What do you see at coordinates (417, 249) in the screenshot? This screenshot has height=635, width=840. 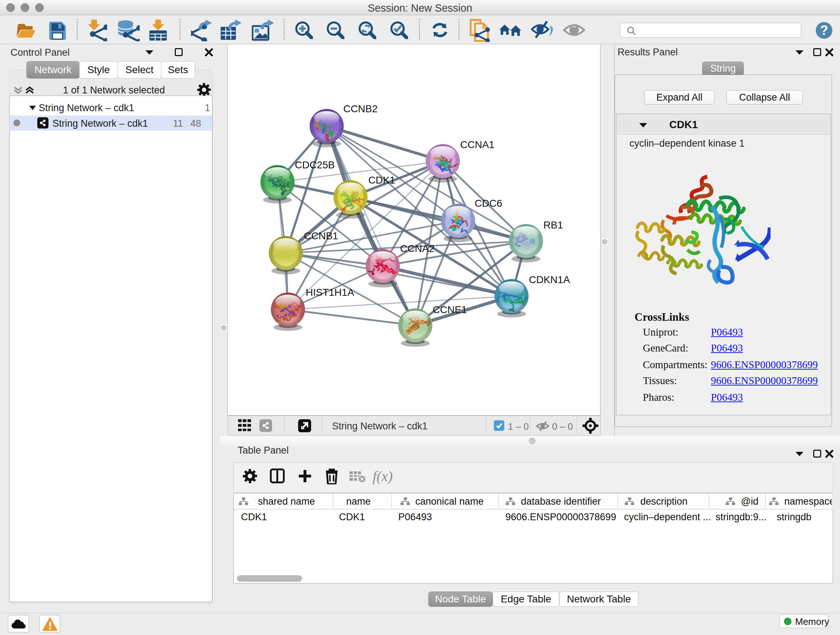 I see `svg-text: CCNA2` at bounding box center [417, 249].